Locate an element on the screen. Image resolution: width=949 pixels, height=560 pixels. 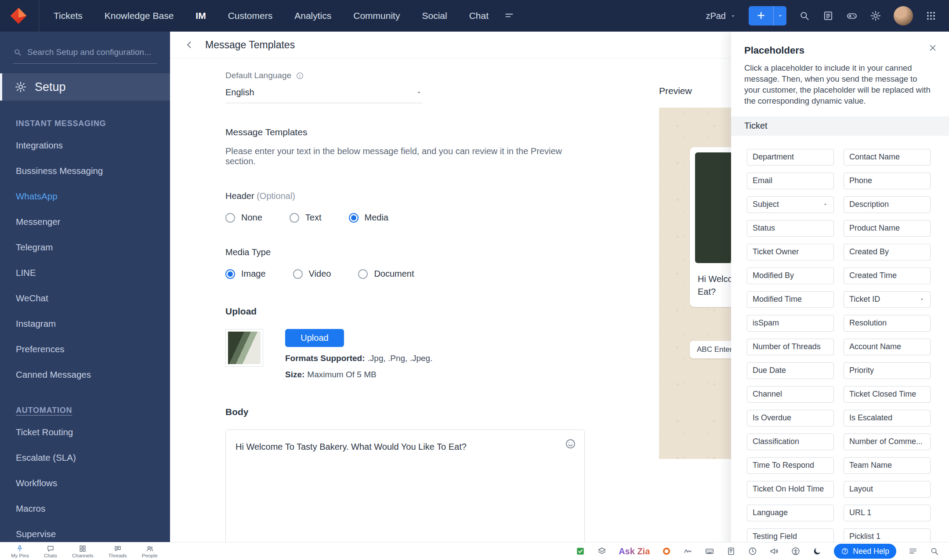
back-button is located at coordinates (189, 45).